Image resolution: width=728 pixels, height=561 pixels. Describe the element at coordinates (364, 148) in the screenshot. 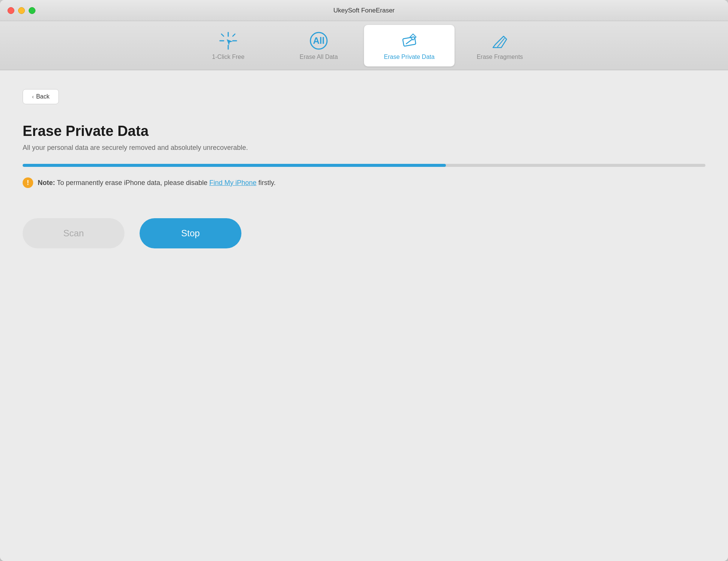

I see `section-subtitle: All your personal data are securely remo…` at that location.